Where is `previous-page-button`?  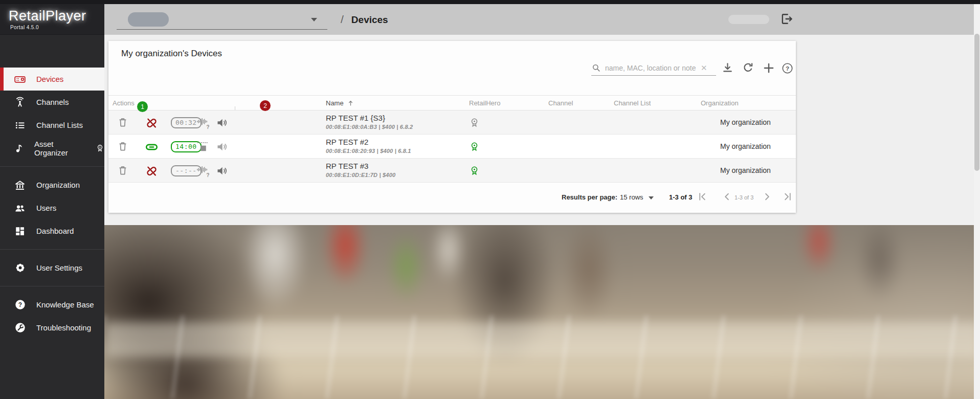 previous-page-button is located at coordinates (727, 196).